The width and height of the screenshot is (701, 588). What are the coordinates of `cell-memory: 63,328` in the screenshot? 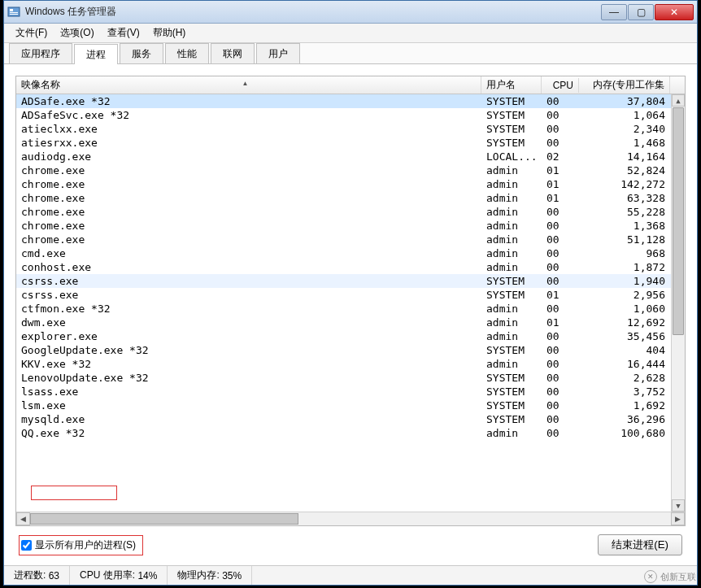 It's located at (625, 198).